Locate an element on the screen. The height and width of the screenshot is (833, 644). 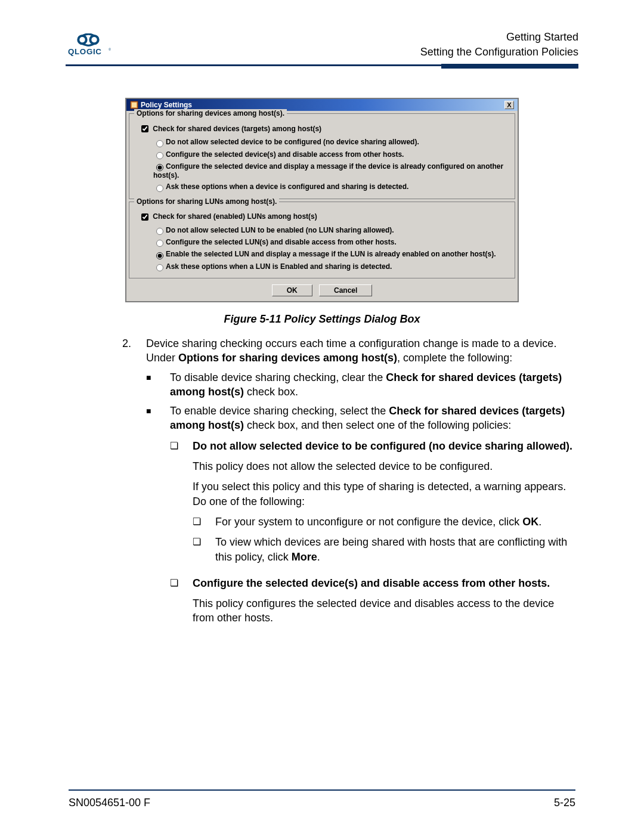
radio-lun-0: Do not allow selected LUN to be enabled … is located at coordinates (274, 230).